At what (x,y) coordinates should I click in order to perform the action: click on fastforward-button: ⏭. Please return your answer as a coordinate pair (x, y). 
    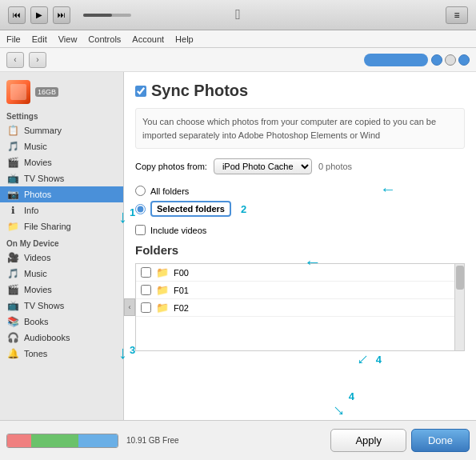
    Looking at the image, I should click on (62, 15).